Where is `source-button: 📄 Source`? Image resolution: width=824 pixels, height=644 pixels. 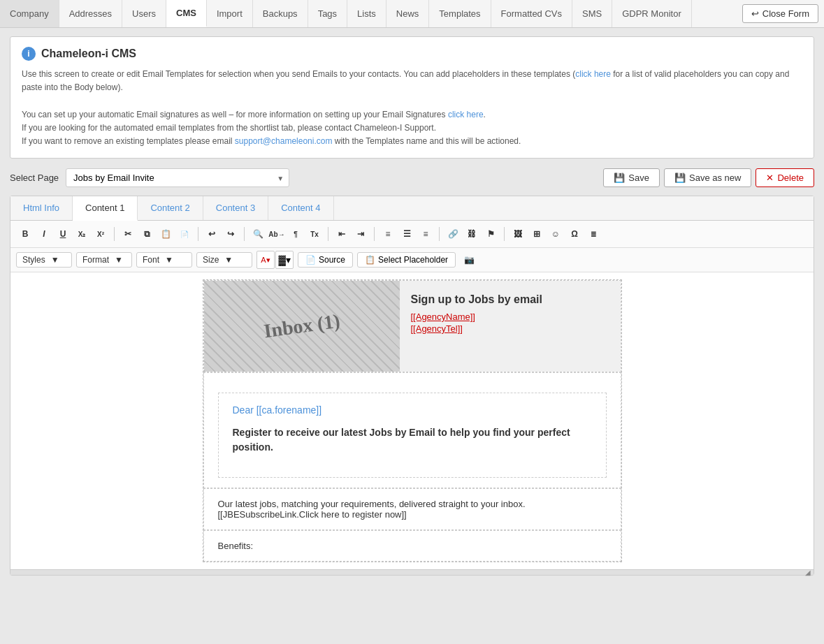 source-button: 📄 Source is located at coordinates (326, 260).